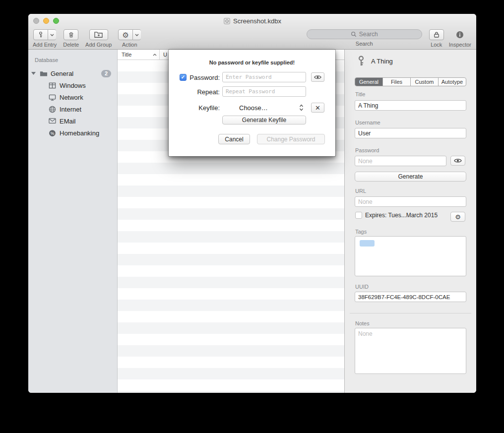 The image size is (504, 433). I want to click on entry-title: A Thing, so click(382, 62).